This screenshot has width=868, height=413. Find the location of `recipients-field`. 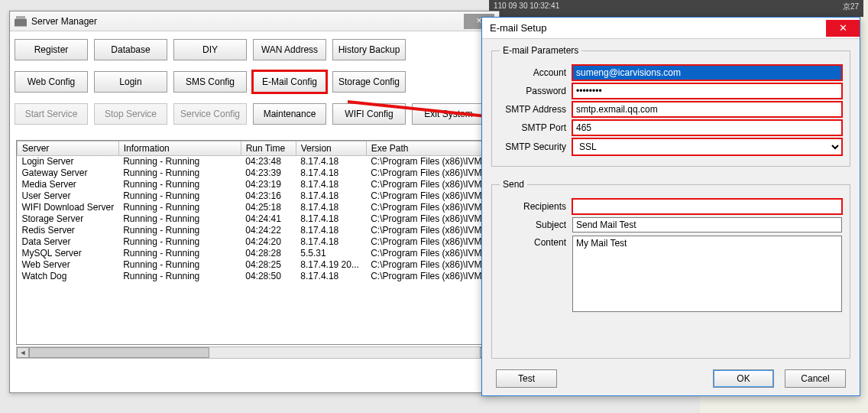

recipients-field is located at coordinates (708, 206).